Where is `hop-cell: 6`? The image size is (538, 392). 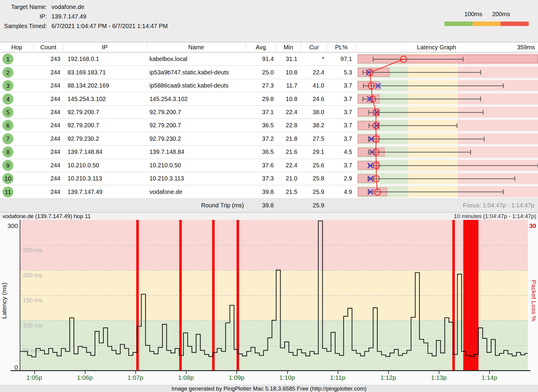
hop-cell: 6 is located at coordinates (17, 125).